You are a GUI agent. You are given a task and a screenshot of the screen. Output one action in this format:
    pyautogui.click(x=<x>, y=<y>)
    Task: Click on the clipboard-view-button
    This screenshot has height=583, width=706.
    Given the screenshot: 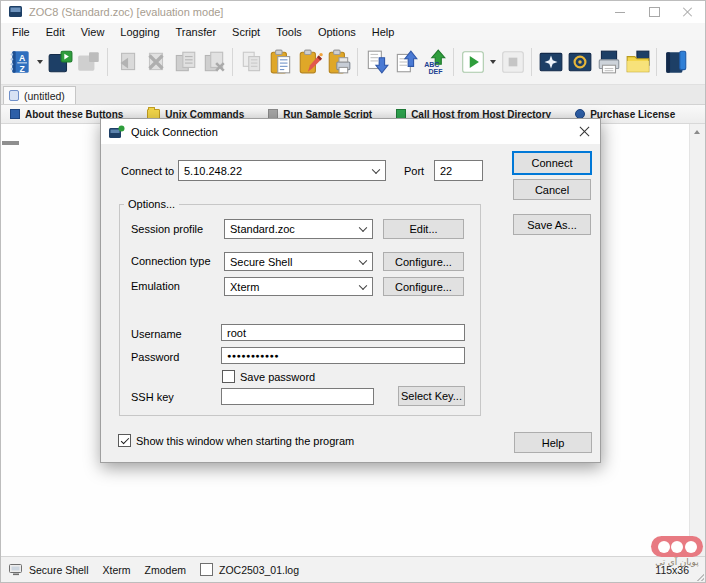 What is the action you would take?
    pyautogui.click(x=280, y=62)
    